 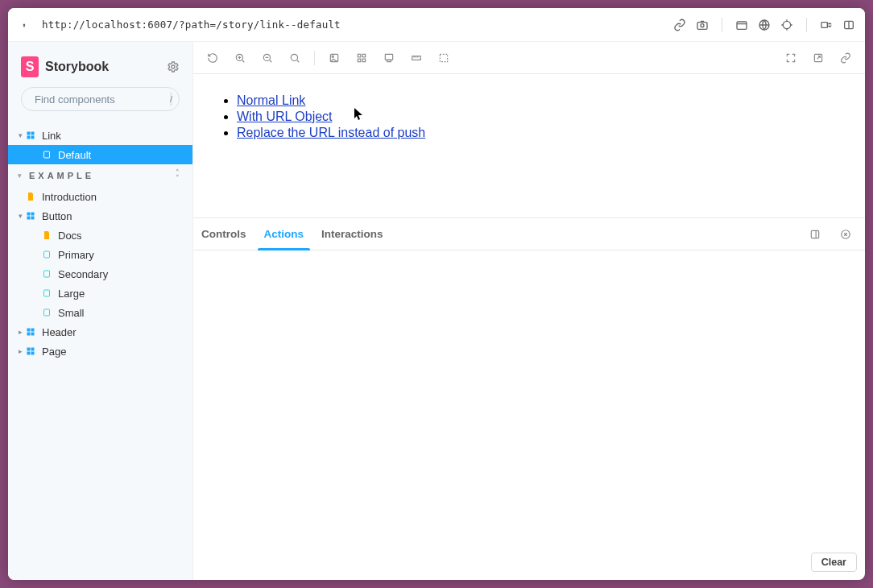 I want to click on tree-story-button-secondary: Secondary, so click(x=100, y=274).